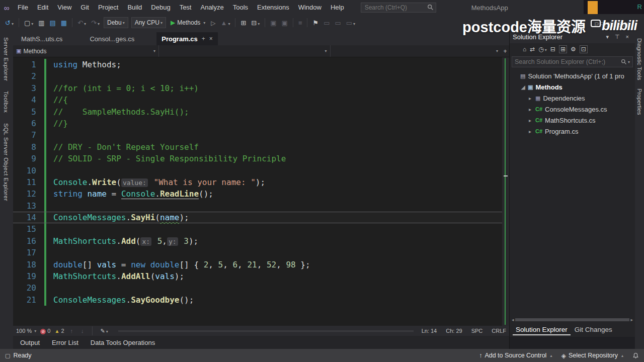 The height and width of the screenshot is (362, 644). I want to click on panel-tab-error-list: Error List, so click(65, 343).